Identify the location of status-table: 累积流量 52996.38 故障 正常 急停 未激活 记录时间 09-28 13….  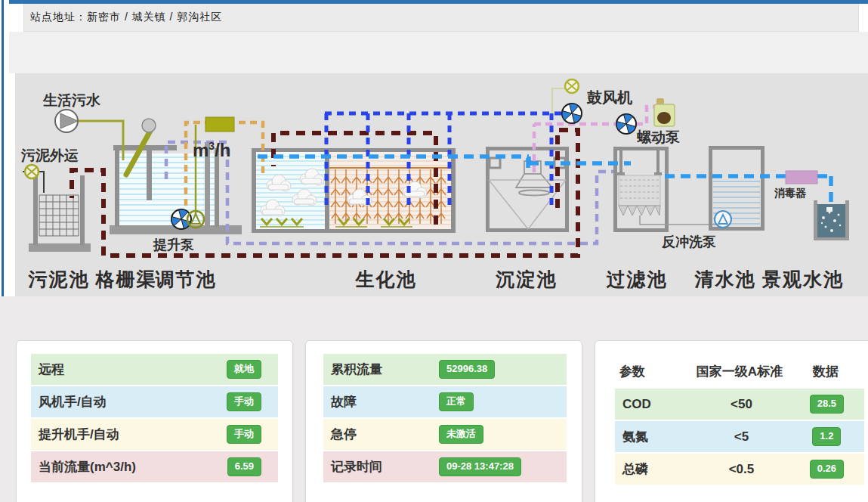
(445, 419).